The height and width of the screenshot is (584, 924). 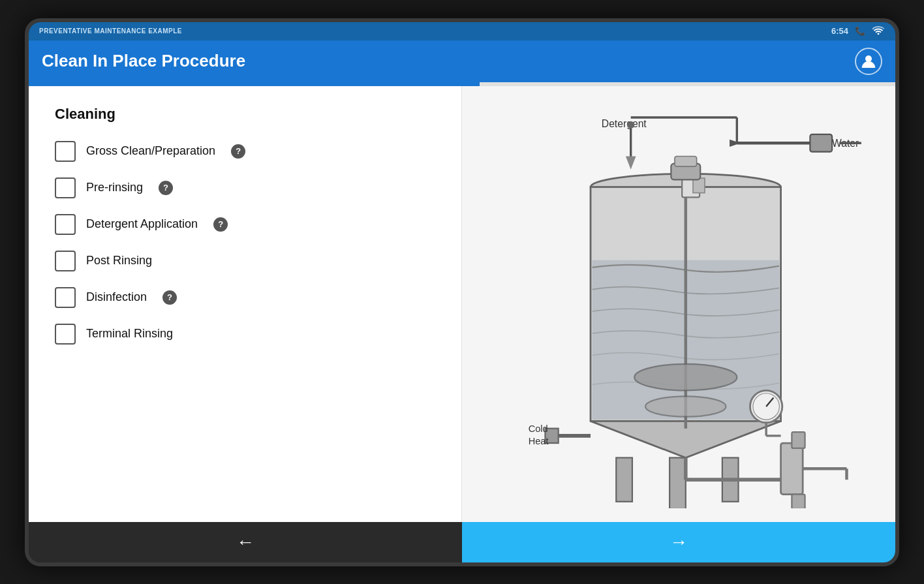 I want to click on item-label-detergent-application: Detergent Application, so click(x=142, y=224).